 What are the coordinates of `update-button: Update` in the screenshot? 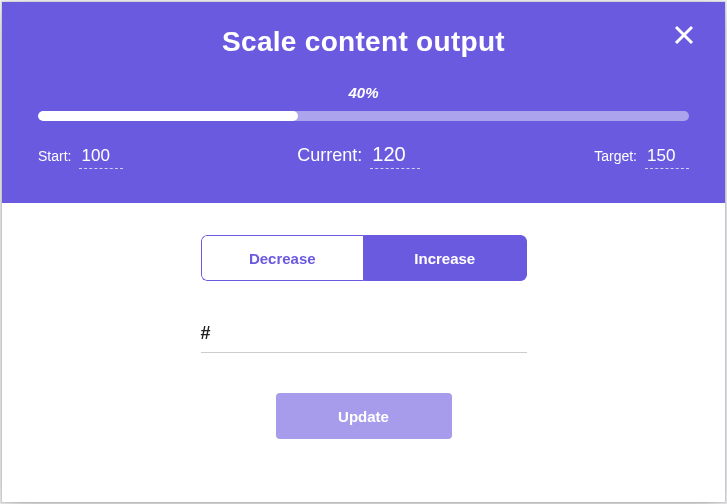 It's located at (364, 416).